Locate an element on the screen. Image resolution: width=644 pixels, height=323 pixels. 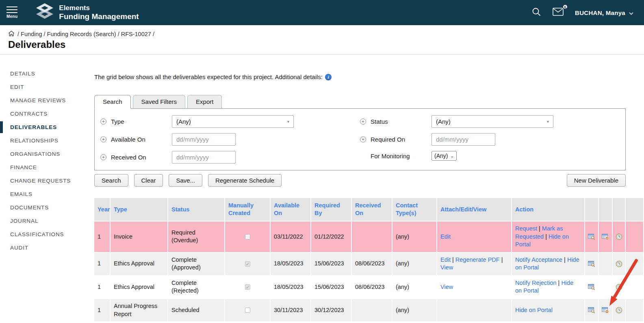
info-icon: i is located at coordinates (328, 77).